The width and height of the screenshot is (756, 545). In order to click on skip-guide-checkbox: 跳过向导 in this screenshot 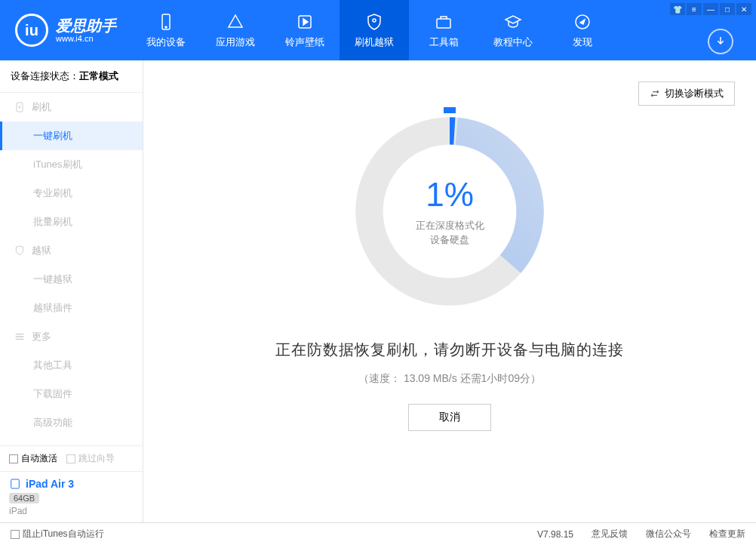, I will do `click(91, 459)`.